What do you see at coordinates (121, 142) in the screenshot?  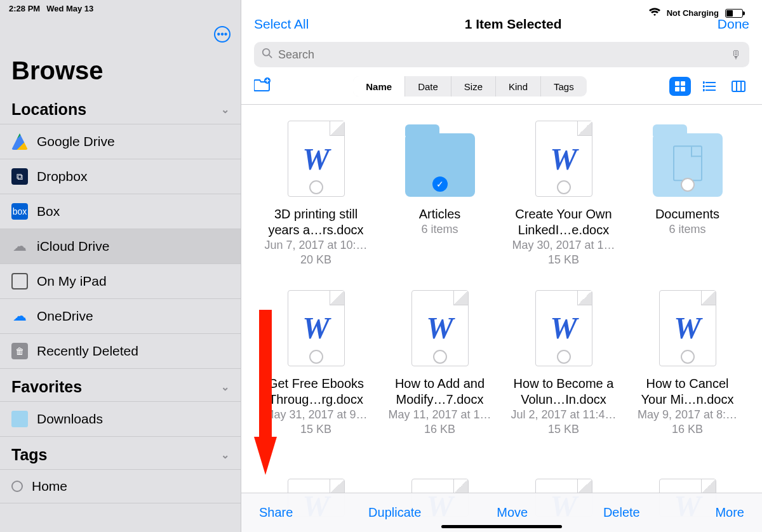 I see `sidebar-item-google-drive: Google Drive` at bounding box center [121, 142].